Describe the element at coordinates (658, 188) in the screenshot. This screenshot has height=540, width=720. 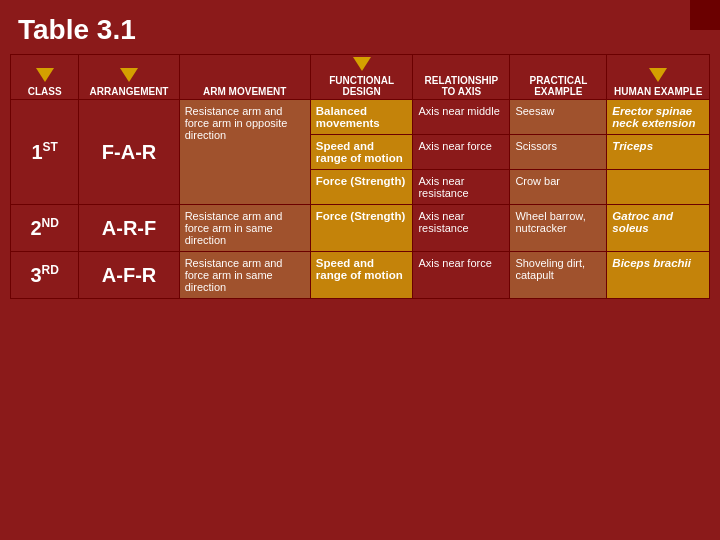
I see `human-example-cell` at that location.